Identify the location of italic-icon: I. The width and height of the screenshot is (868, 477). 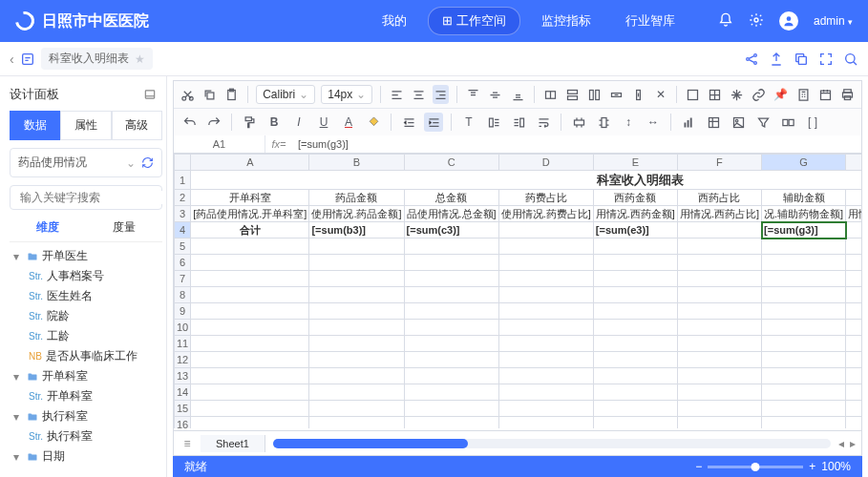
(299, 122).